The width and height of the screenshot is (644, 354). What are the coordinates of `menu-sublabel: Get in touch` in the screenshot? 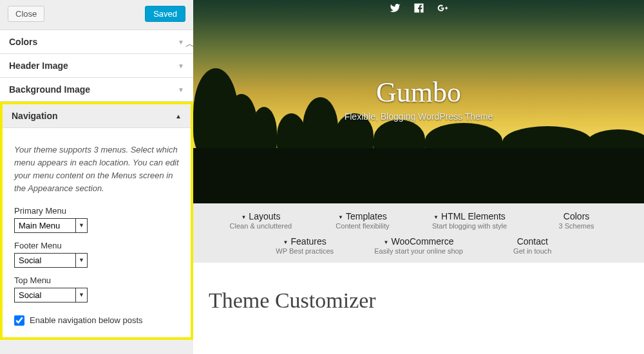 It's located at (533, 251).